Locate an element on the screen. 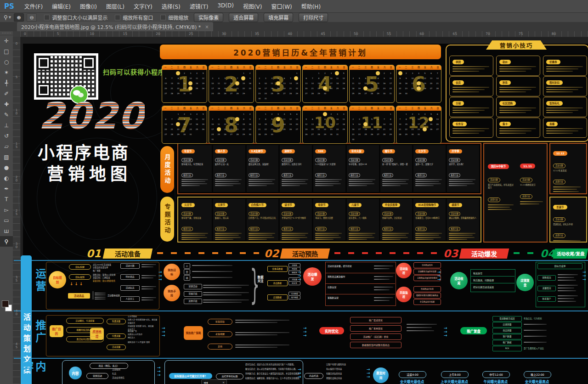 The image size is (588, 384). activity-theme: 年中钜惠，就在6.18 is located at coordinates (363, 166).